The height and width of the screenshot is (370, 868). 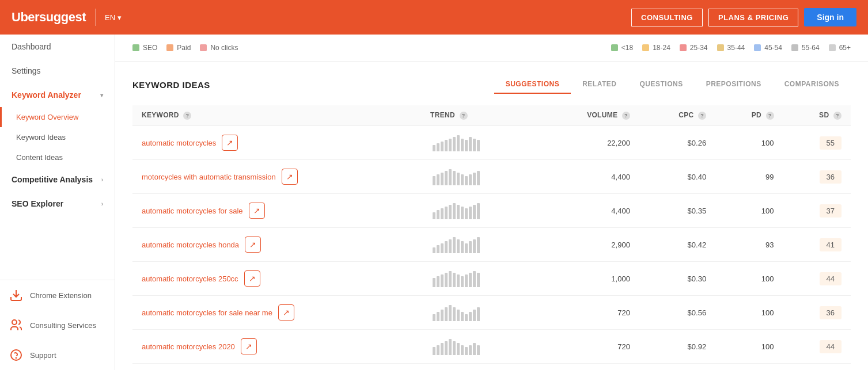 I want to click on keyword-link: automatic motorcycles for sale, so click(x=192, y=211).